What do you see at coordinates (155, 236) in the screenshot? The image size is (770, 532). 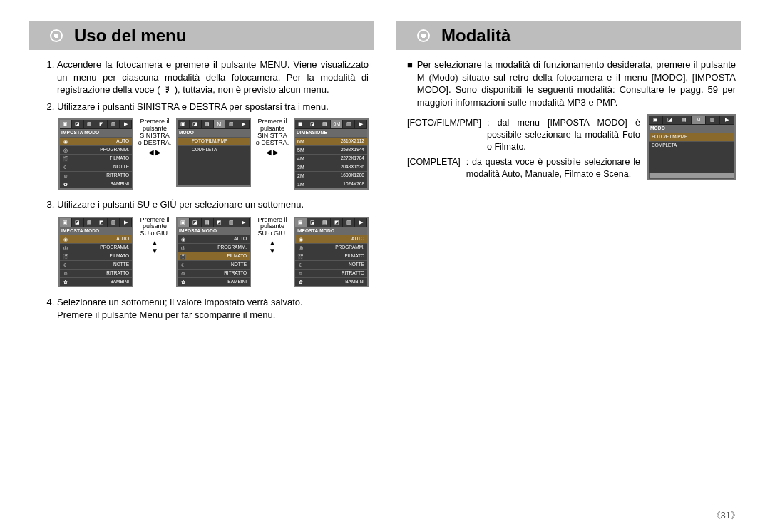 I see `hint-ud-1: Premere il pulsante SU o GIÙ. ▲▼` at bounding box center [155, 236].